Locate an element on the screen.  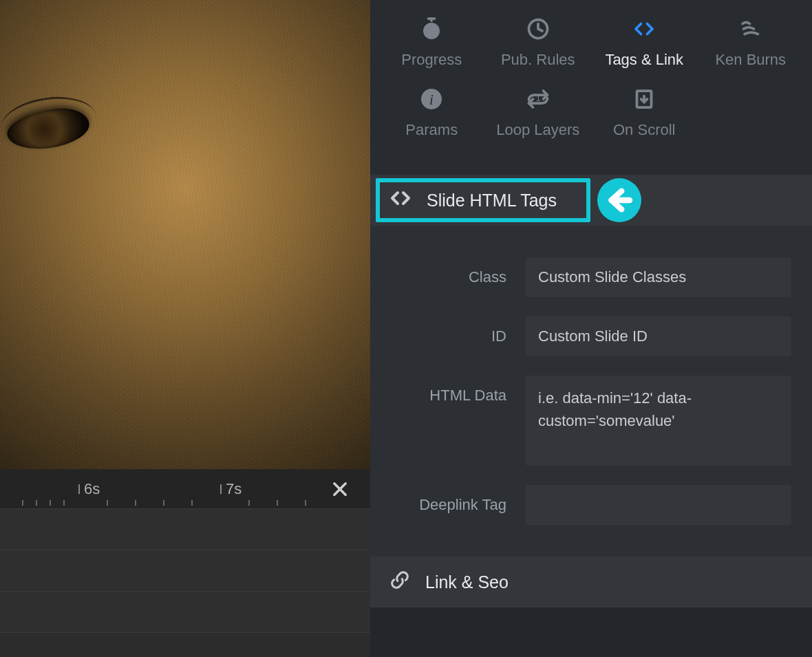
form-row-class: Class is located at coordinates (591, 277).